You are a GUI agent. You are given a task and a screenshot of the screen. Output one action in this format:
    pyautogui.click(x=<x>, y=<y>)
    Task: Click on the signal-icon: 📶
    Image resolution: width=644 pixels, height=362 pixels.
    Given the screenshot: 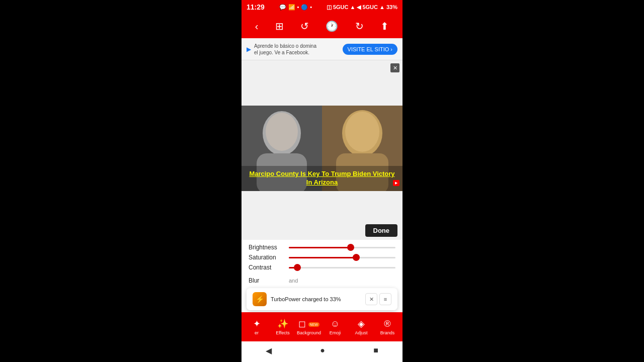 What is the action you would take?
    pyautogui.click(x=292, y=7)
    